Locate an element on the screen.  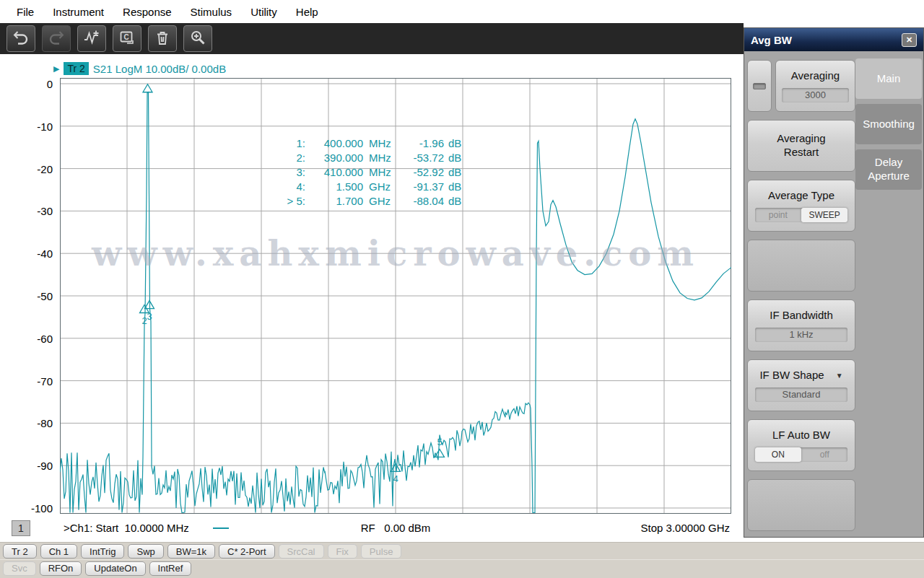
y-tick-label: -100 is located at coordinates (42, 508).